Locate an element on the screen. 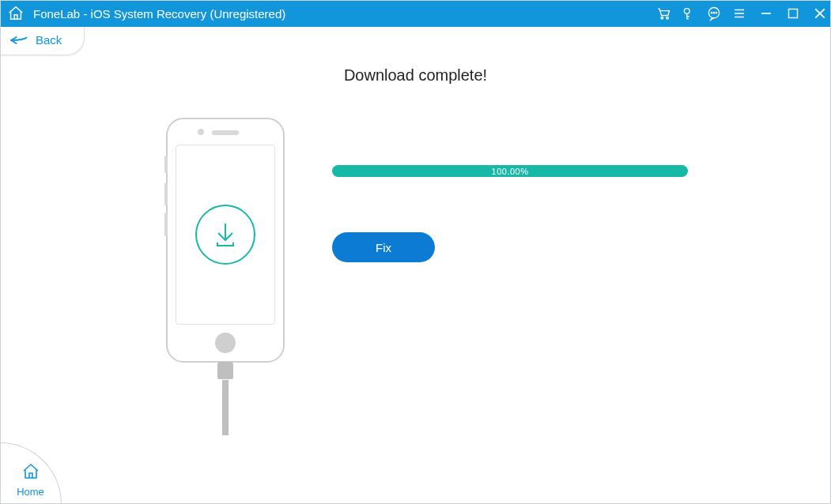 The width and height of the screenshot is (831, 504). titlebar-actions is located at coordinates (701, 13).